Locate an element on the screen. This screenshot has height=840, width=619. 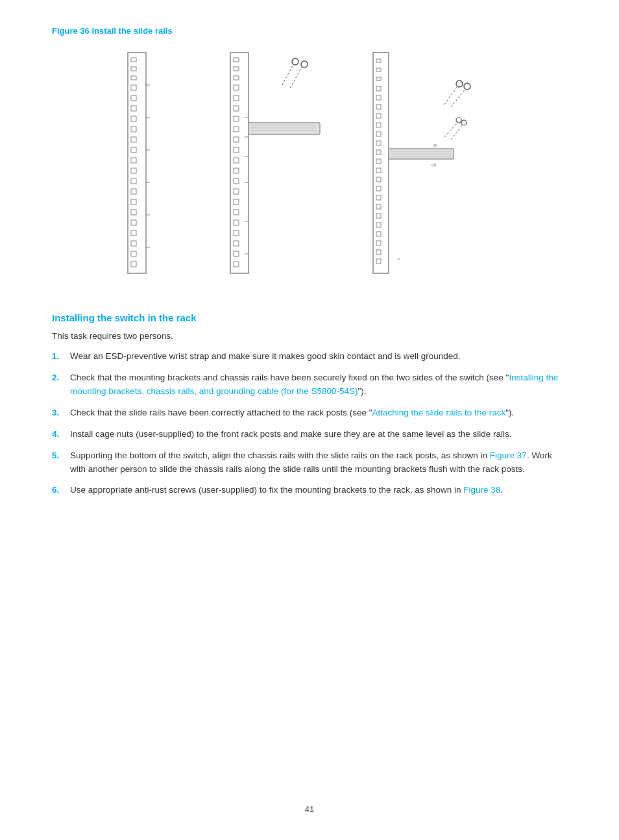
list-item: 2. Check that the mounting brackets and … is located at coordinates (310, 385).